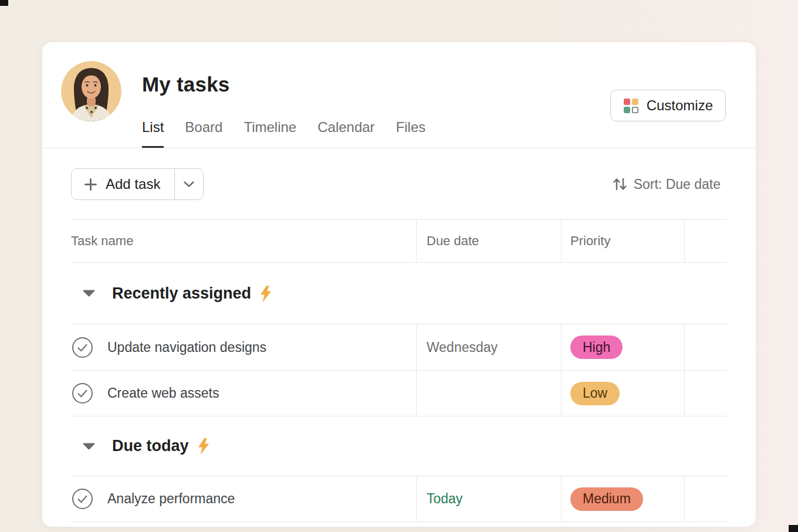 The height and width of the screenshot is (532, 798). What do you see at coordinates (346, 134) in the screenshot?
I see `tab-calendar: Calendar` at bounding box center [346, 134].